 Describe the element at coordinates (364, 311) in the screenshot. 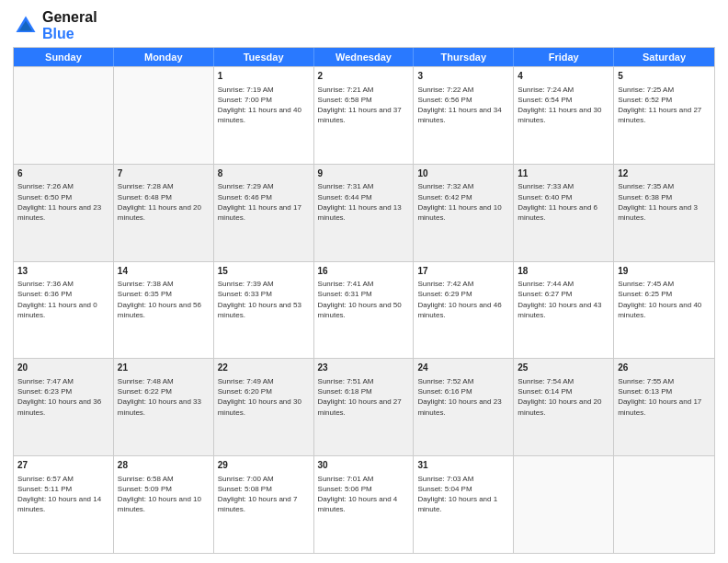

I see `day-cell-16: 16Sunrise: 7:41 AM Sunset: 6:31 PM Dayli…` at that location.